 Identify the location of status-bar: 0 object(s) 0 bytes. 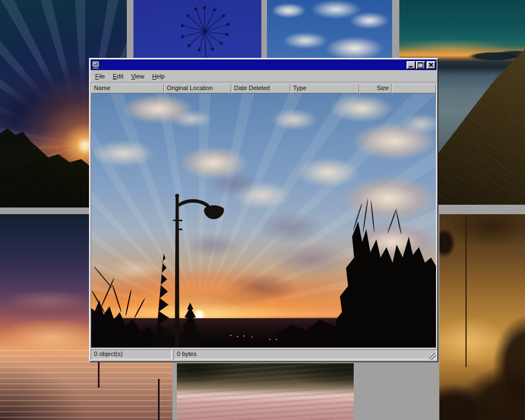
(264, 354).